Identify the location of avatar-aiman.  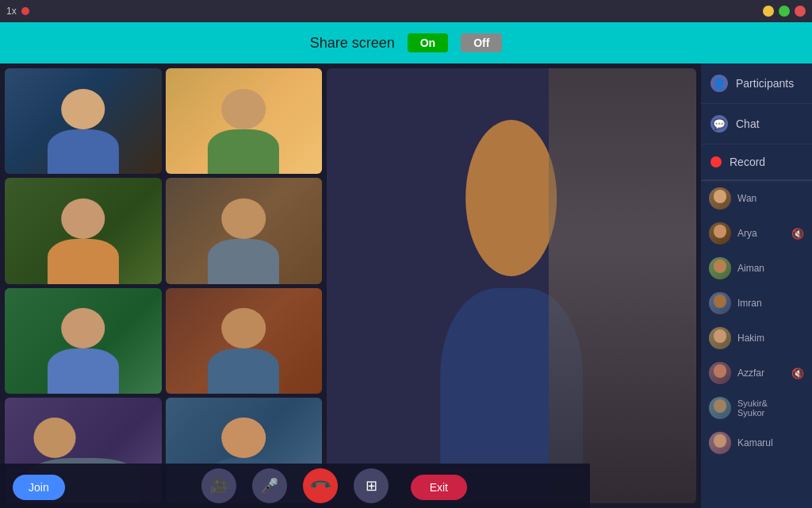
(720, 268).